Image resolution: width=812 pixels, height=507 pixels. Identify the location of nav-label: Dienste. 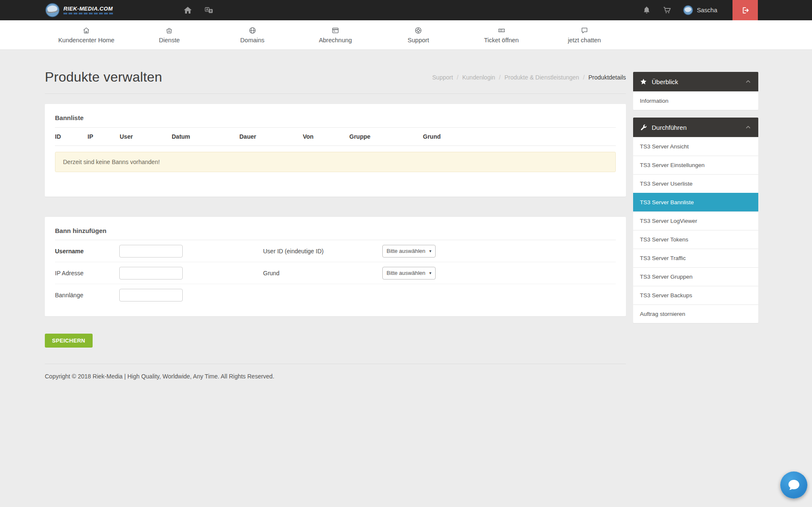
(169, 40).